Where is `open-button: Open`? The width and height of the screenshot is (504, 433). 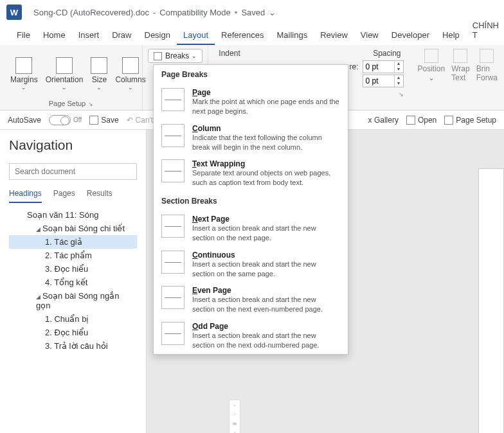 open-button: Open is located at coordinates (422, 120).